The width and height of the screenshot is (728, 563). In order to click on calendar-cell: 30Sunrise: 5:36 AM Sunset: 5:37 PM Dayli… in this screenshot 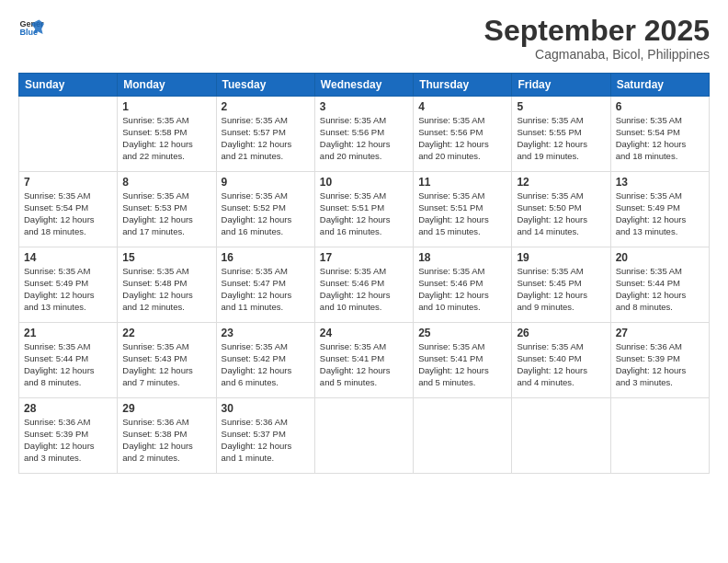, I will do `click(265, 436)`.